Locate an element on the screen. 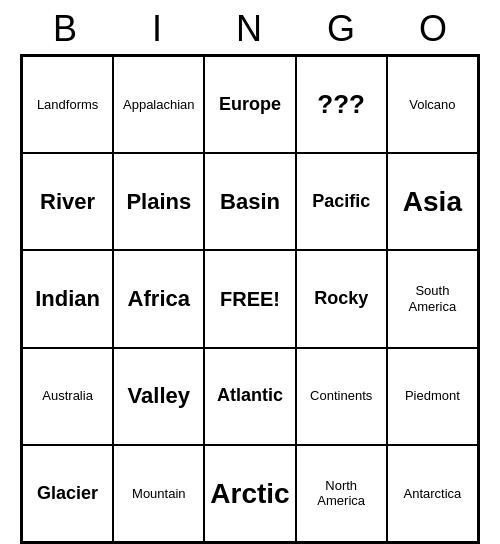 This screenshot has height=544, width=500. bingo-title: BINGO is located at coordinates (250, 27).